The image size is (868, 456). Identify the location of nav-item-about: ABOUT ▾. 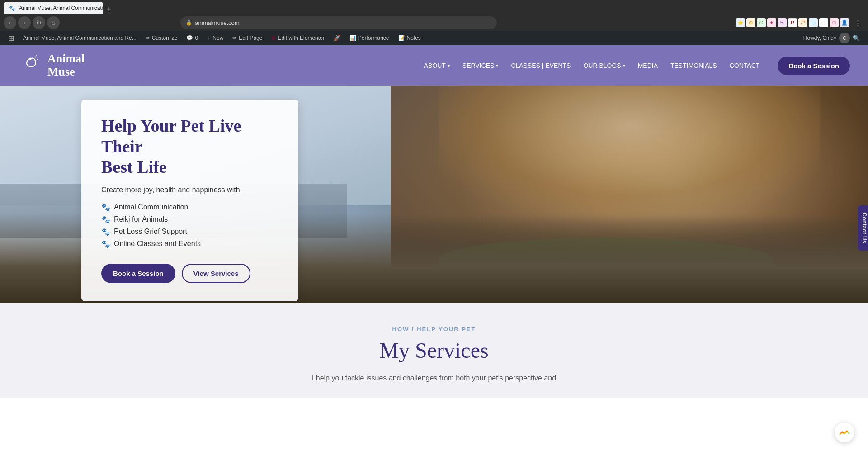
(437, 66).